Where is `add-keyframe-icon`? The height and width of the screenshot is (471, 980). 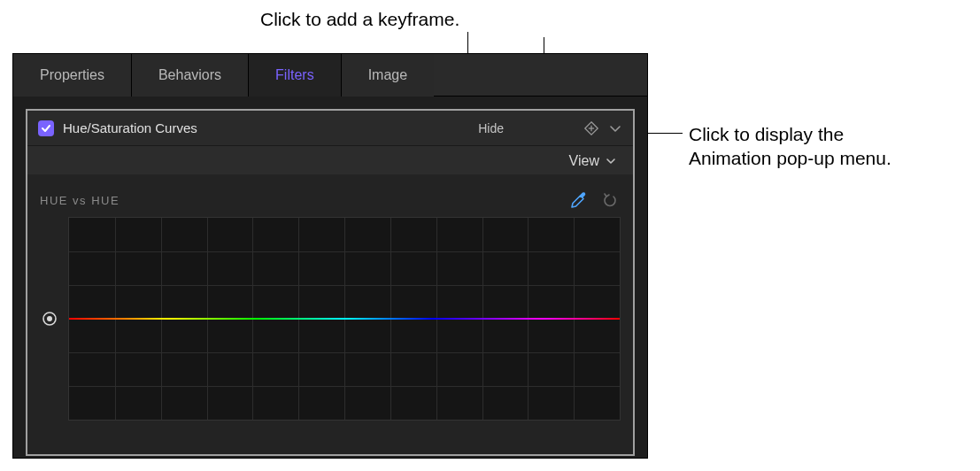 add-keyframe-icon is located at coordinates (591, 128).